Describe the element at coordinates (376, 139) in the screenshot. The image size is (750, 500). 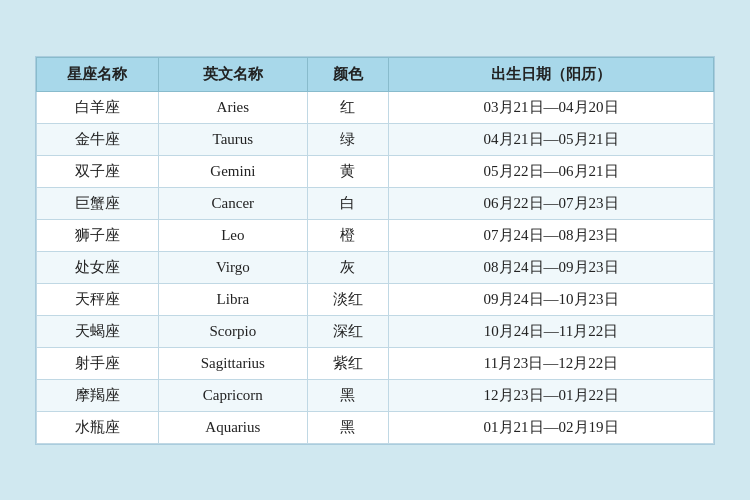
I see `table-row: 金牛座Taurus绿04月21日—05月21日` at that location.